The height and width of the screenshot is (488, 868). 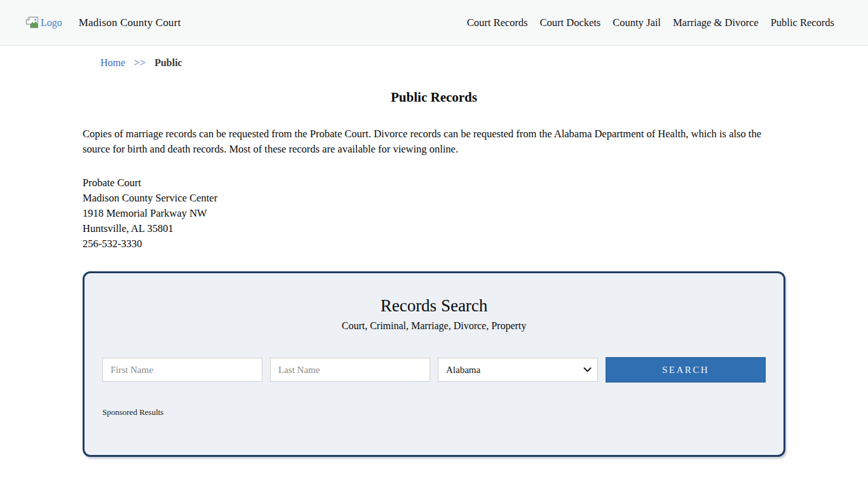 I want to click on state-select-wrap: Alabama, so click(x=518, y=370).